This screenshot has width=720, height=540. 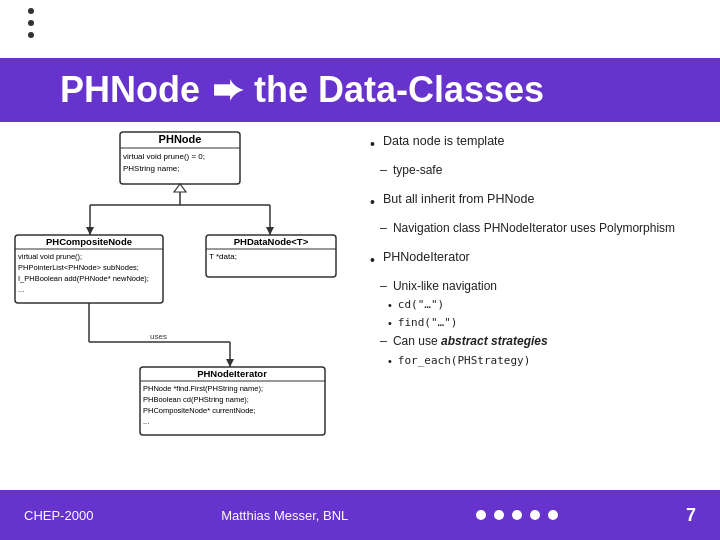 I want to click on bullet-row-2: • But all inherit from PHNode, so click(x=538, y=202).